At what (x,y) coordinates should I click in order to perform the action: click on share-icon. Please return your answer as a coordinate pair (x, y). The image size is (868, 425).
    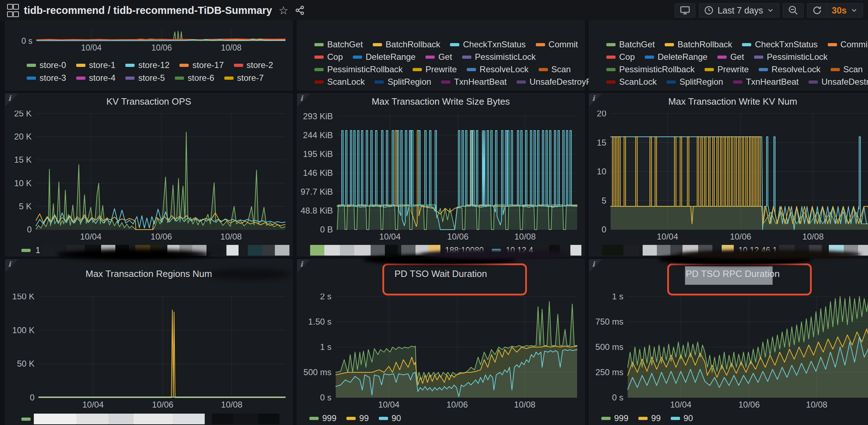
    Looking at the image, I should click on (300, 10).